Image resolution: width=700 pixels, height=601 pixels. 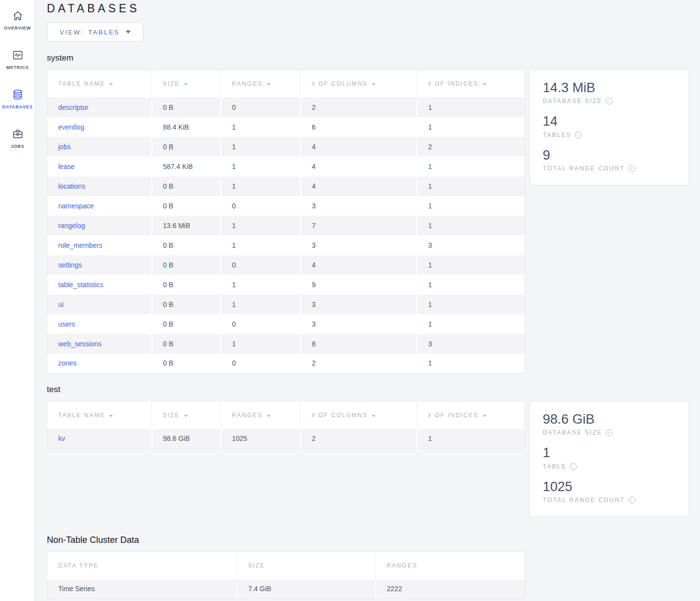 I want to click on table-cell: 0, so click(x=261, y=107).